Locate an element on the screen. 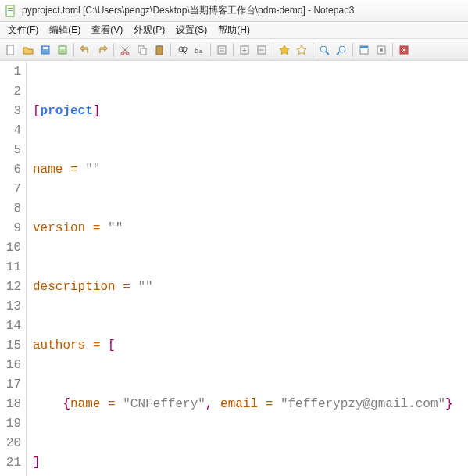  paste-icon is located at coordinates (159, 50).